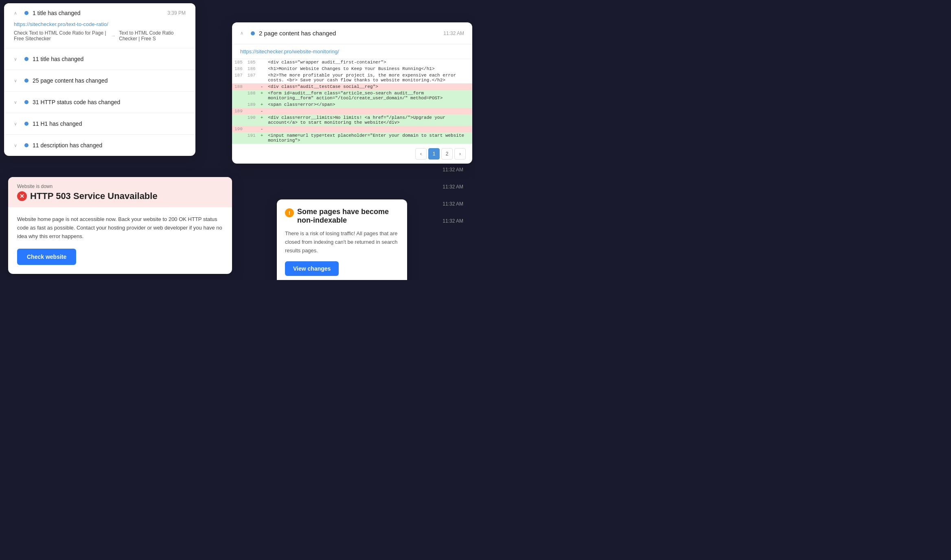  Describe the element at coordinates (22, 196) in the screenshot. I see `error-icon: ✕` at that location.